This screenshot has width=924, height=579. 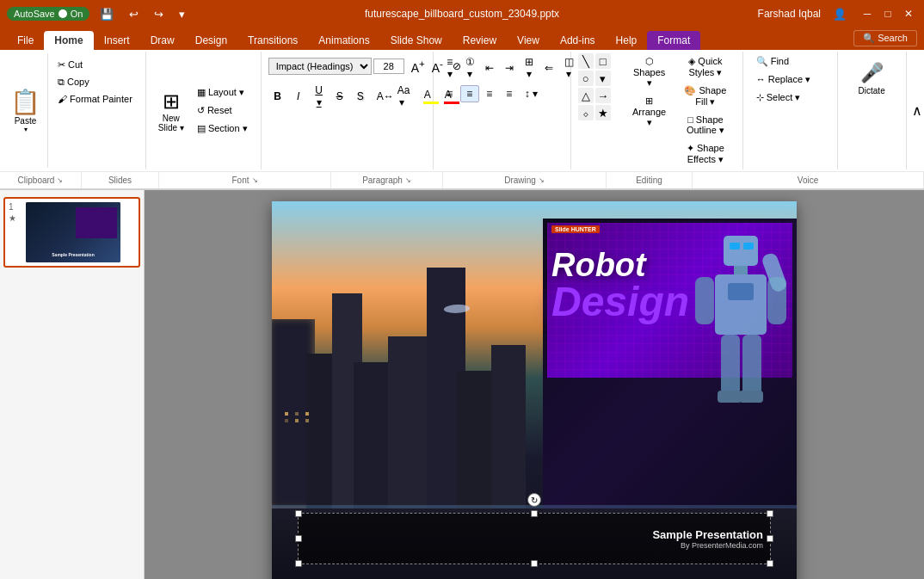 What do you see at coordinates (450, 94) in the screenshot?
I see `align-left-button: ≡` at bounding box center [450, 94].